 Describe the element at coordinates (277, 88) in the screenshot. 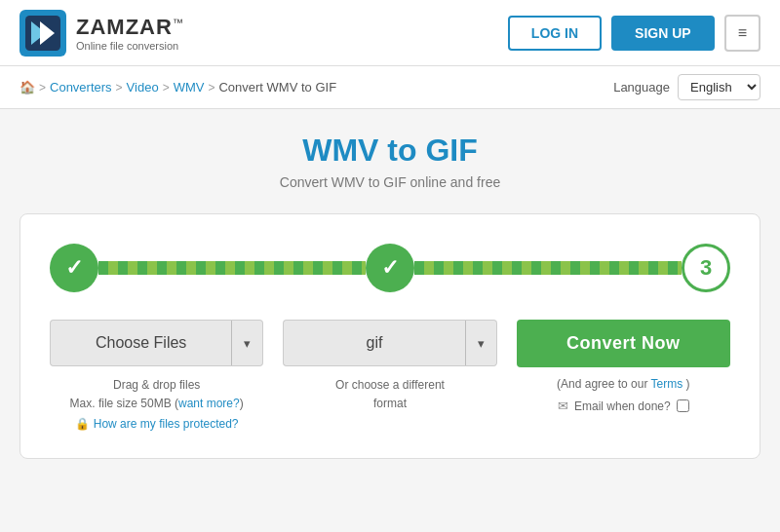

I see `breadcrumb-current: Convert WMV to GIF` at that location.